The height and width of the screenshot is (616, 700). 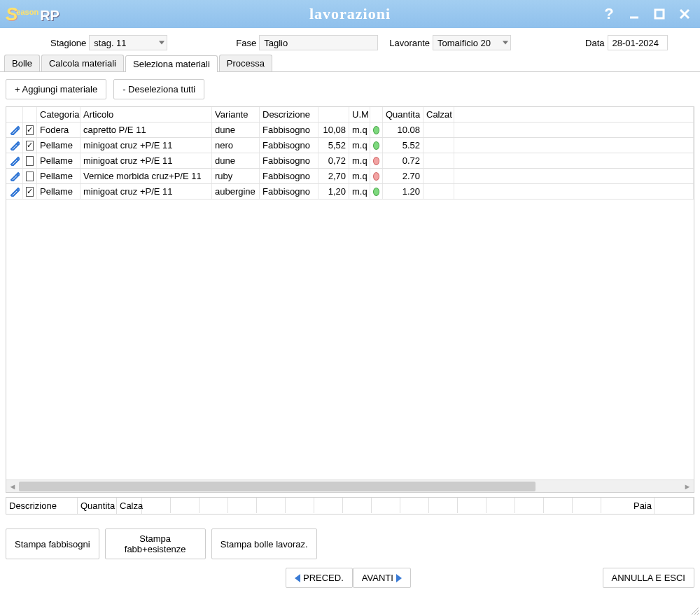 I want to click on filter-row: Stagione stag. 11 Fase Taglio Lavorante …, so click(x=350, y=42).